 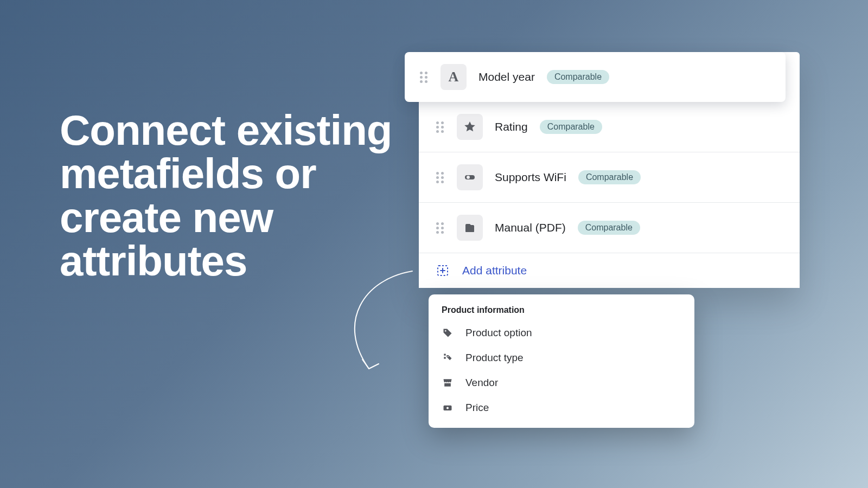 What do you see at coordinates (454, 77) in the screenshot?
I see `text-type-icon: A` at bounding box center [454, 77].